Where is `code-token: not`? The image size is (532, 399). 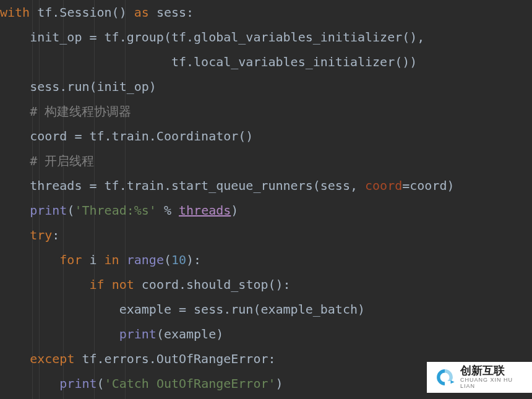
code-token: not is located at coordinates (123, 285).